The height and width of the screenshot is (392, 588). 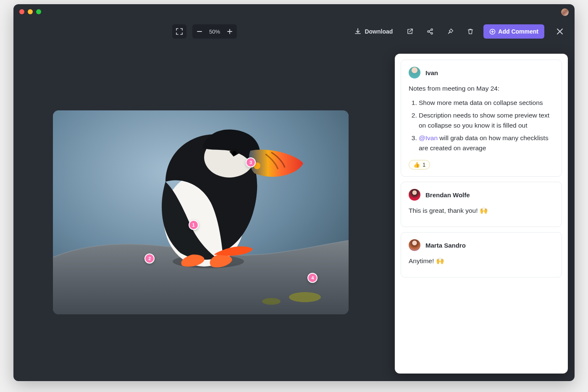 I want to click on reaction-count: 1, so click(x=424, y=165).